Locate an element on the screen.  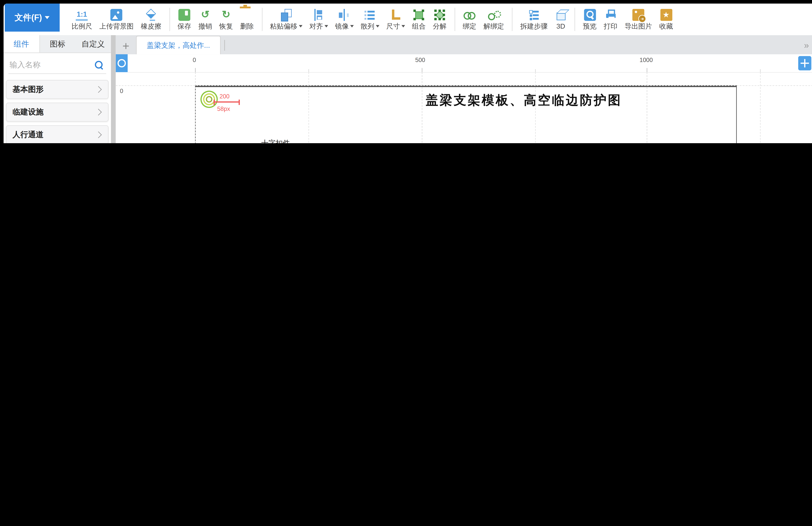
toolbar-button-upload-background: 上传背景图 is located at coordinates (117, 19).